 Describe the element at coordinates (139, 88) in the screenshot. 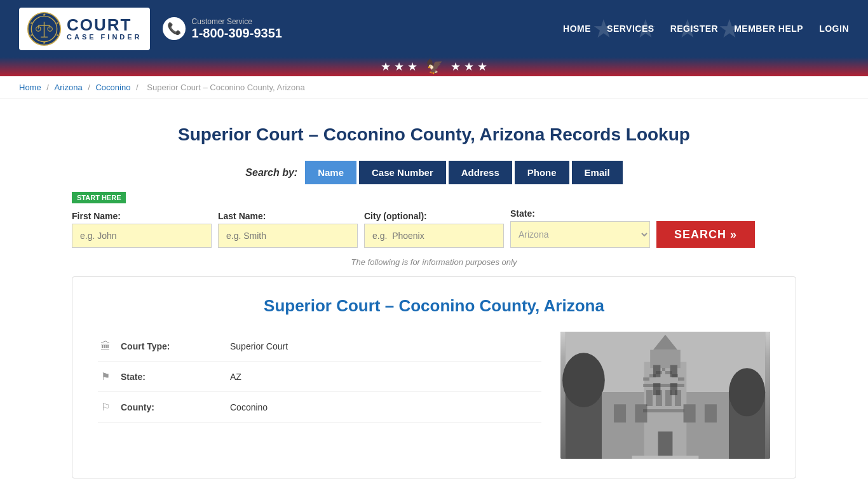

I see `breadcrumb-sep-3: /` at that location.